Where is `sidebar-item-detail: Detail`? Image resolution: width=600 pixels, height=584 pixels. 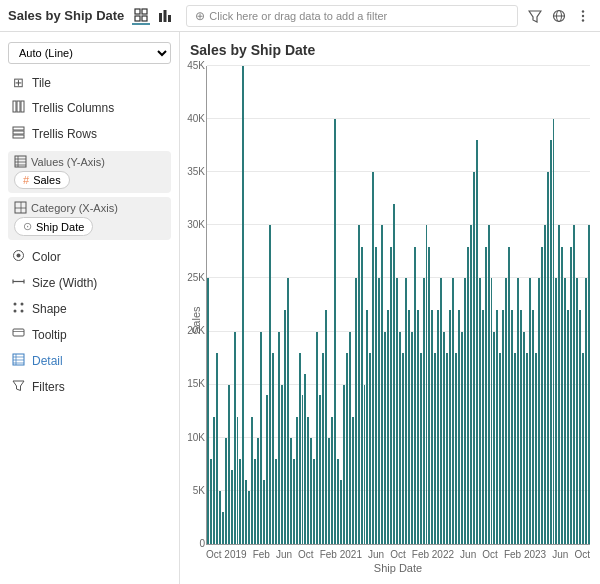
sidebar-item-detail: Detail is located at coordinates (90, 361).